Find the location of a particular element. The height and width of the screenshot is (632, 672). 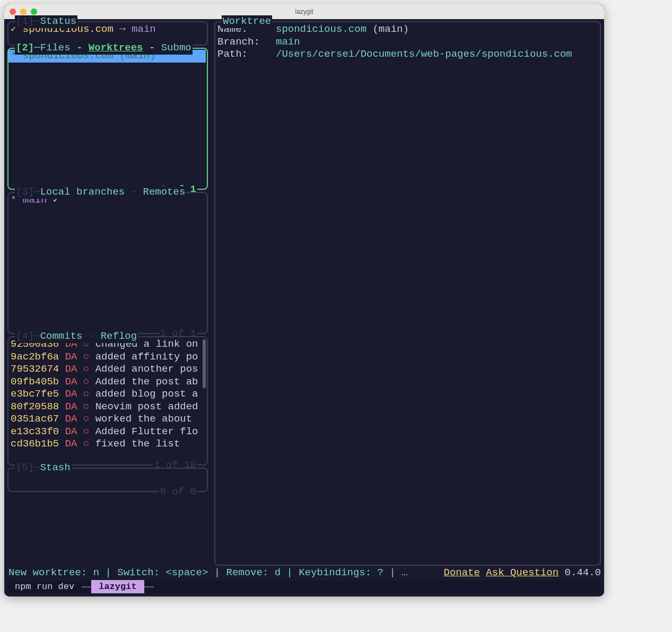

traffic-lights is located at coordinates (23, 12).